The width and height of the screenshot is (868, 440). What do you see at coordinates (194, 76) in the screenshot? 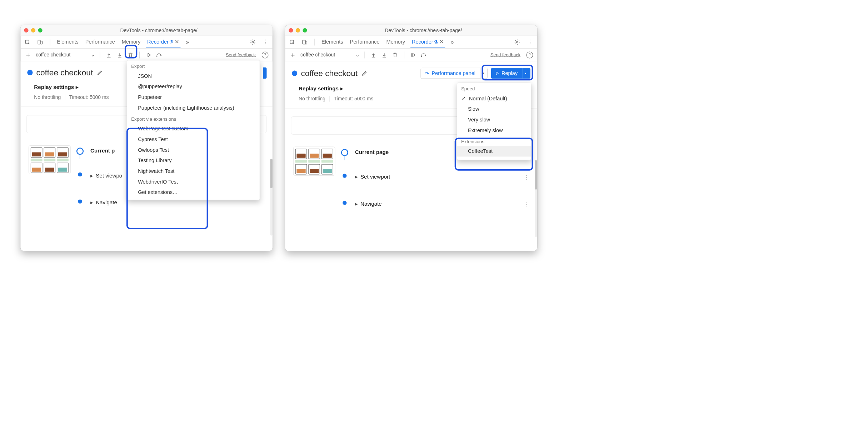
I see `export-json: JSON` at bounding box center [194, 76].